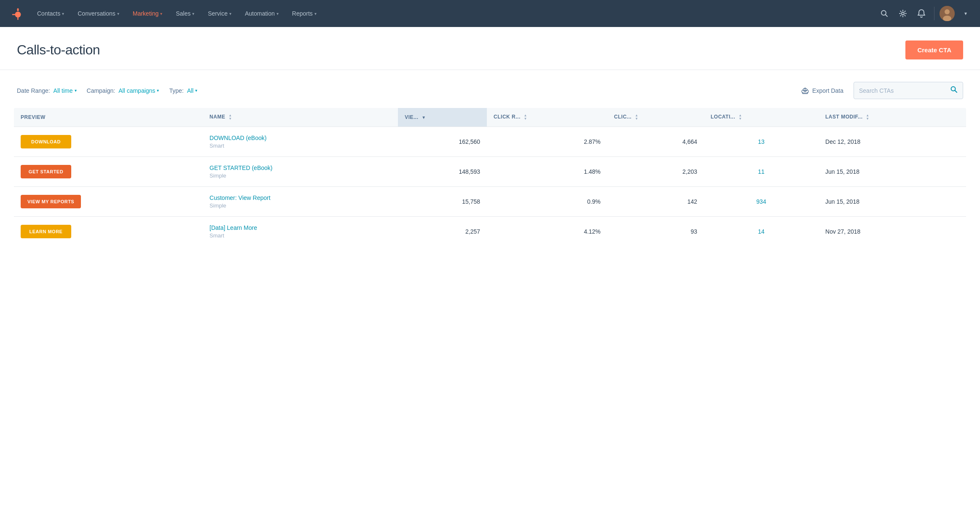 The height and width of the screenshot is (520, 980). What do you see at coordinates (443, 232) in the screenshot?
I see `cell-views-3: 2,257` at bounding box center [443, 232].